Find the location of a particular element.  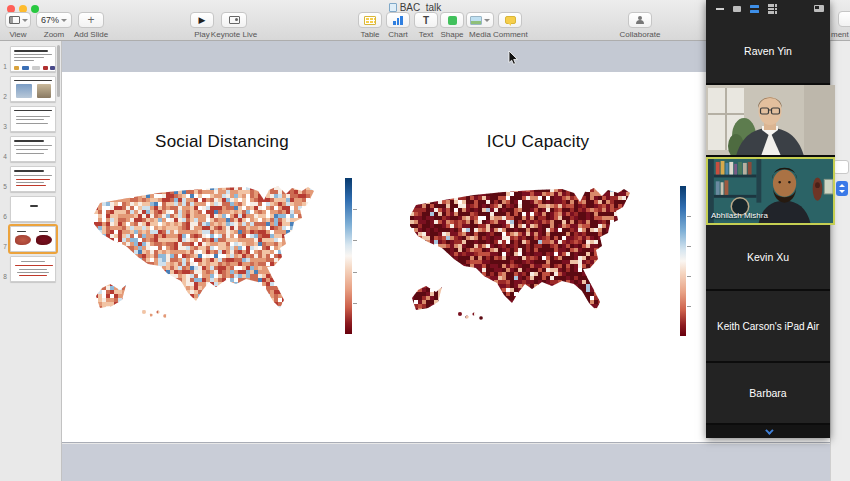

text-button: T is located at coordinates (426, 20).